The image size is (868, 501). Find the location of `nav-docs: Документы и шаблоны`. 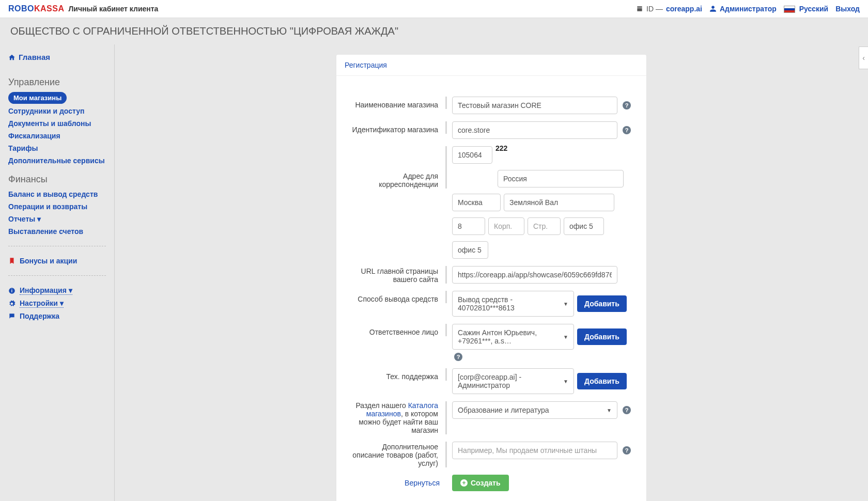

nav-docs: Документы и шаблоны is located at coordinates (57, 123).